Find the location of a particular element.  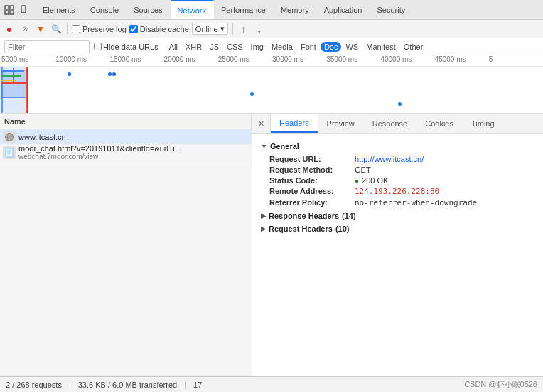

row2-name-col: moor_chat.html?v=20191011&clientId=&urlT… is located at coordinates (134, 152).